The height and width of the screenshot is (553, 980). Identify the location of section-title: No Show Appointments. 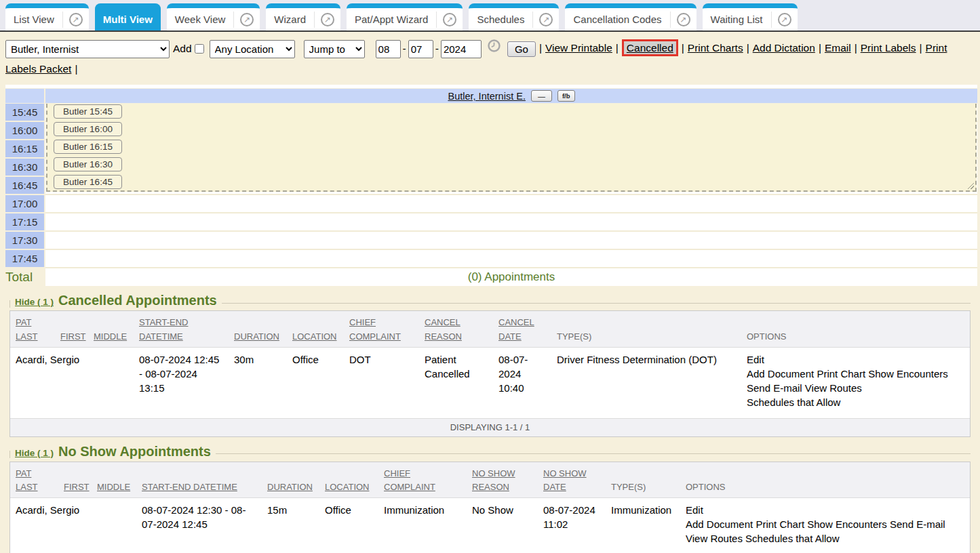
(134, 451).